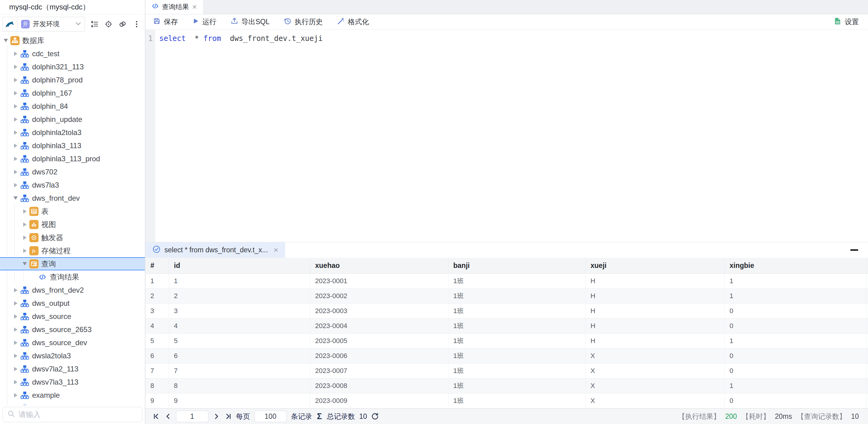 This screenshot has height=424, width=868. I want to click on tree-item-dolphinla3_113_prod: dolphinla3_113_prod, so click(72, 159).